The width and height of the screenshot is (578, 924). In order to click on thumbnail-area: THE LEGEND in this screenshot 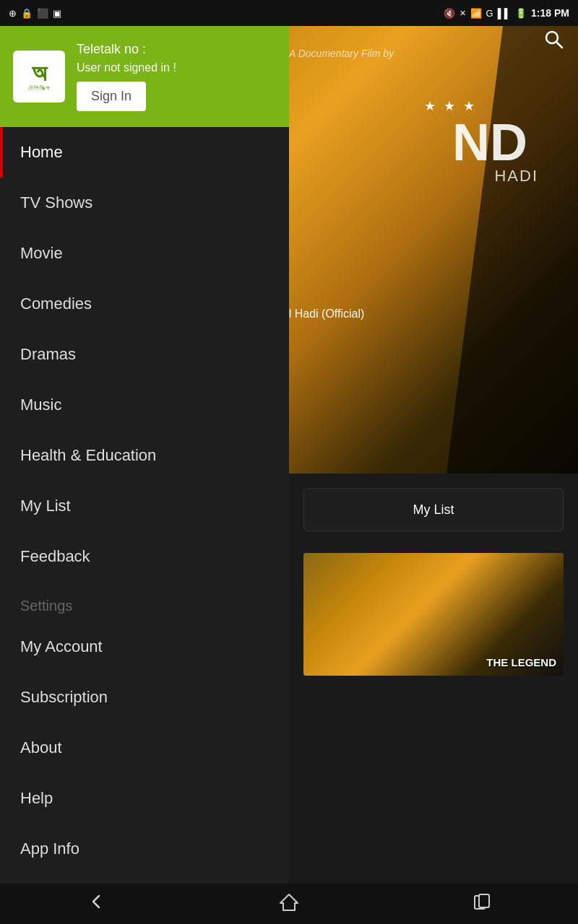, I will do `click(434, 614)`.